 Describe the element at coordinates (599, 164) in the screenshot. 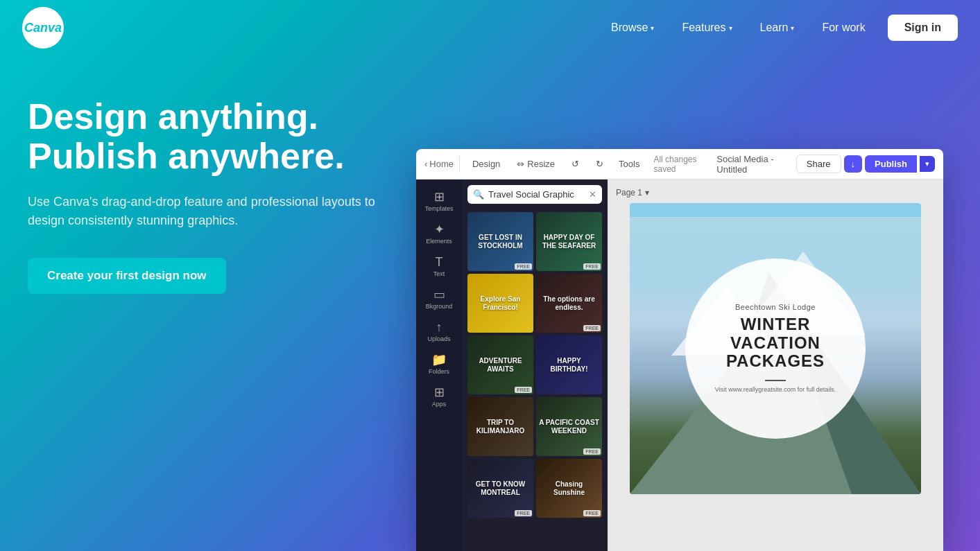

I see `redo-button: ↻` at that location.